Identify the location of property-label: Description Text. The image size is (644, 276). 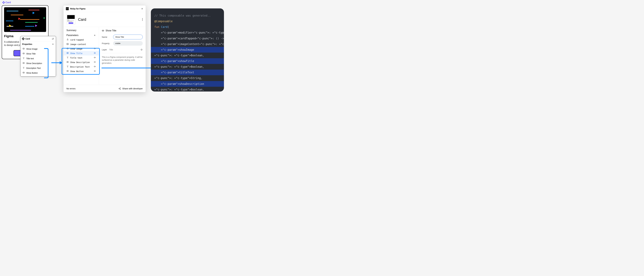
(34, 68).